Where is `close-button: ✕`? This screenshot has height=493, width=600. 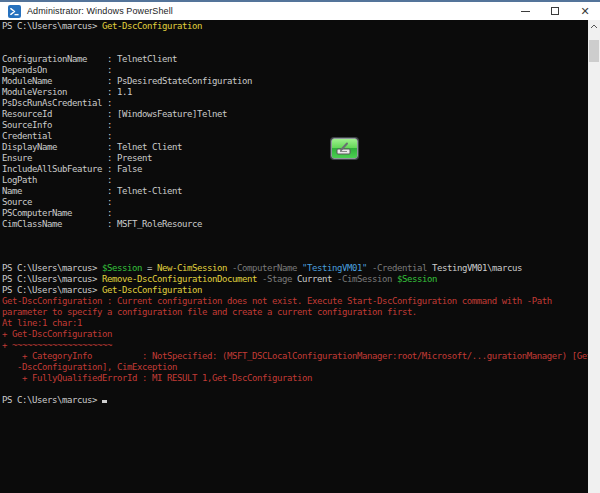 close-button: ✕ is located at coordinates (585, 11).